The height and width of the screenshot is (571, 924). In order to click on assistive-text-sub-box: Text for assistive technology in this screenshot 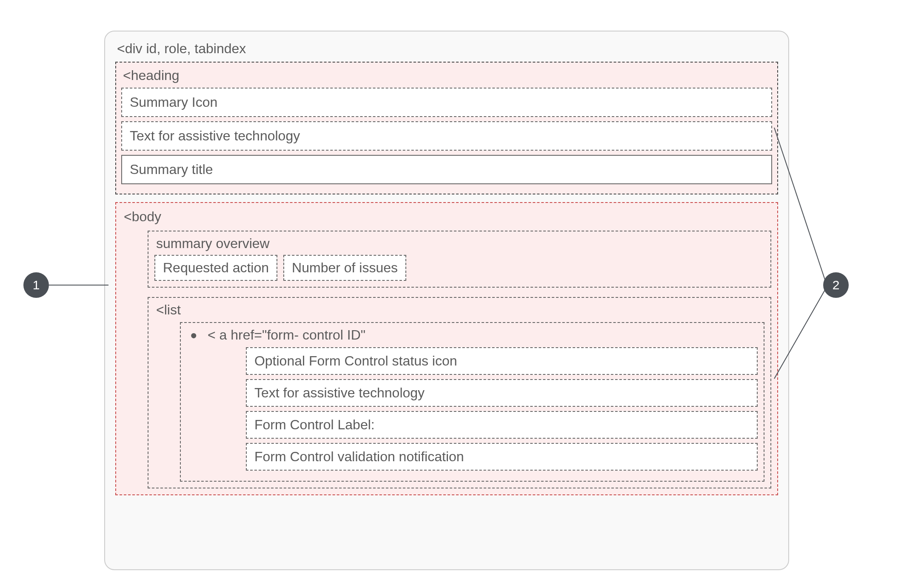, I will do `click(502, 393)`.